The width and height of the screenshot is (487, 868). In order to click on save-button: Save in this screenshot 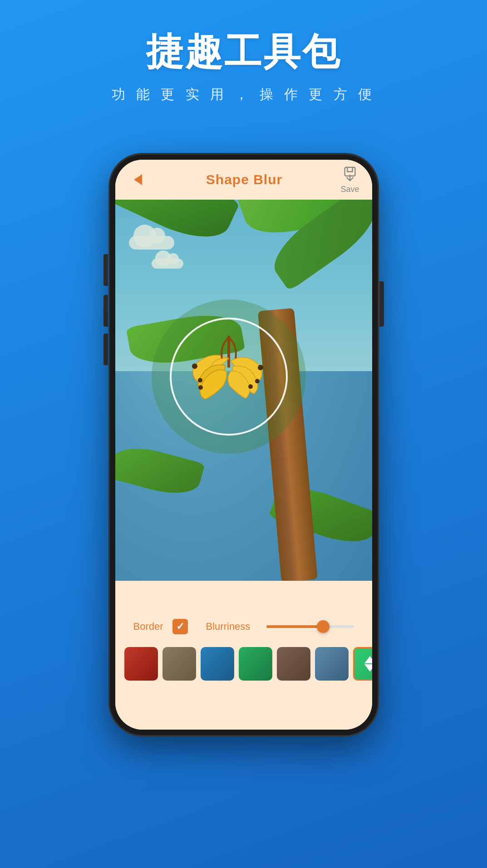, I will do `click(349, 180)`.